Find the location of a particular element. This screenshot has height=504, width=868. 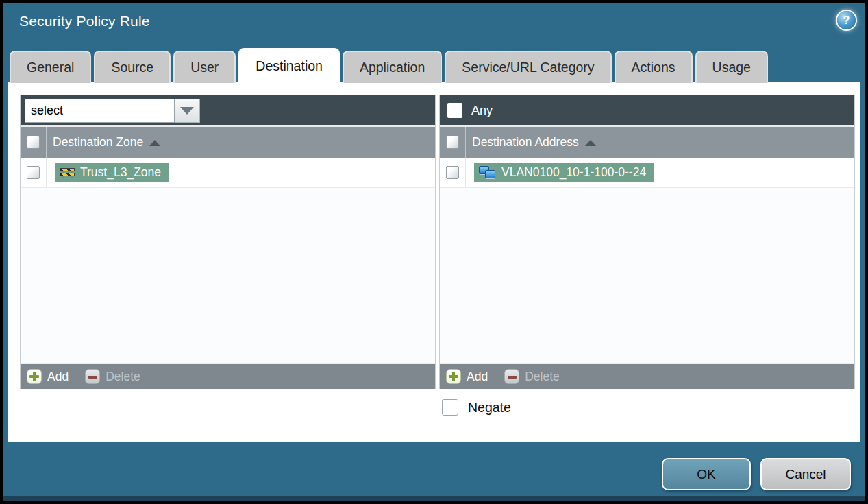

address-delete-button: Delete is located at coordinates (532, 376).